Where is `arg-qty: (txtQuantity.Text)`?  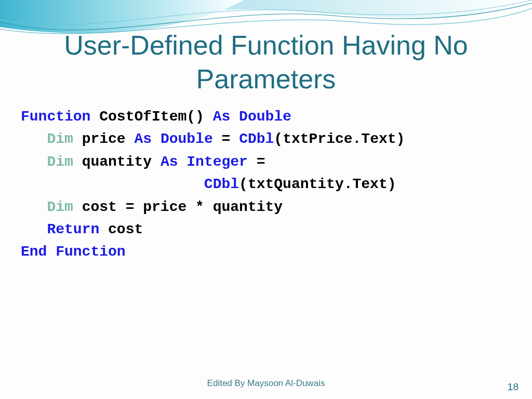 arg-qty: (txtQuantity.Text) is located at coordinates (317, 184).